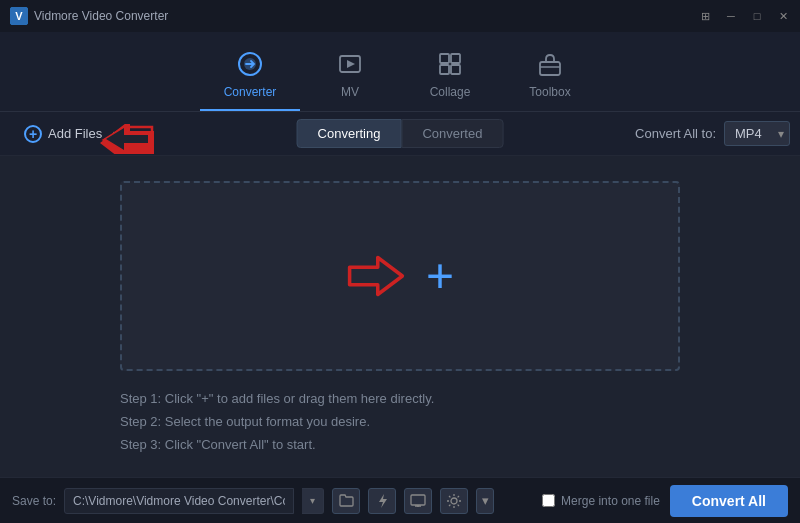  What do you see at coordinates (665, 501) in the screenshot?
I see `bottom-right: Merge into one file Convert All` at bounding box center [665, 501].